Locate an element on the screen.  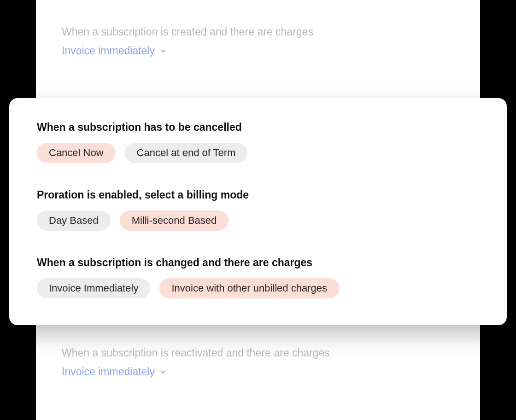
change-charges-heading: When a subscription is changed and there… is located at coordinates (258, 262).